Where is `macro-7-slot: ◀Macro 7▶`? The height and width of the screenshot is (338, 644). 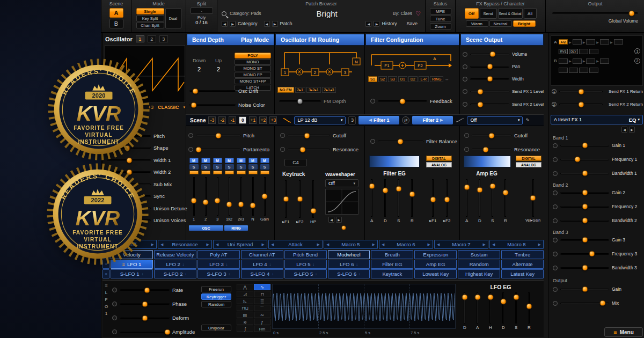 macro-7-slot: ◀Macro 7▶ is located at coordinates (462, 245).